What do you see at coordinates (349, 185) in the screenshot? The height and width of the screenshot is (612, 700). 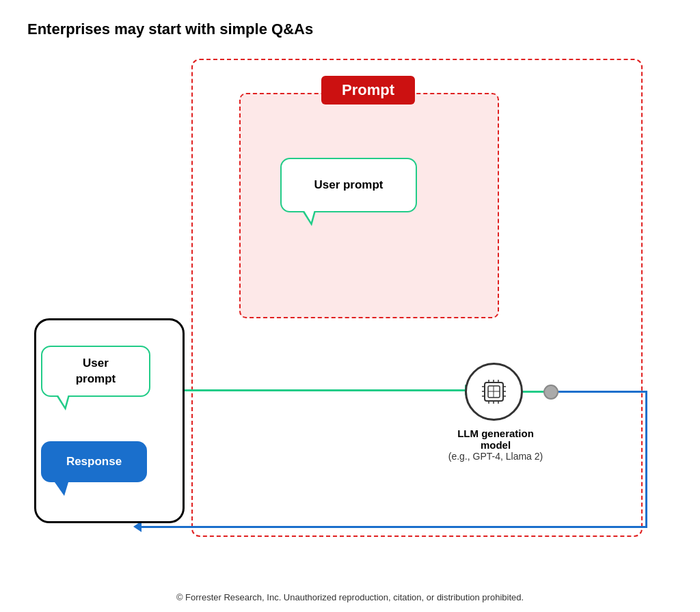 I see `inner-user-prompt-text: User prompt` at bounding box center [349, 185].